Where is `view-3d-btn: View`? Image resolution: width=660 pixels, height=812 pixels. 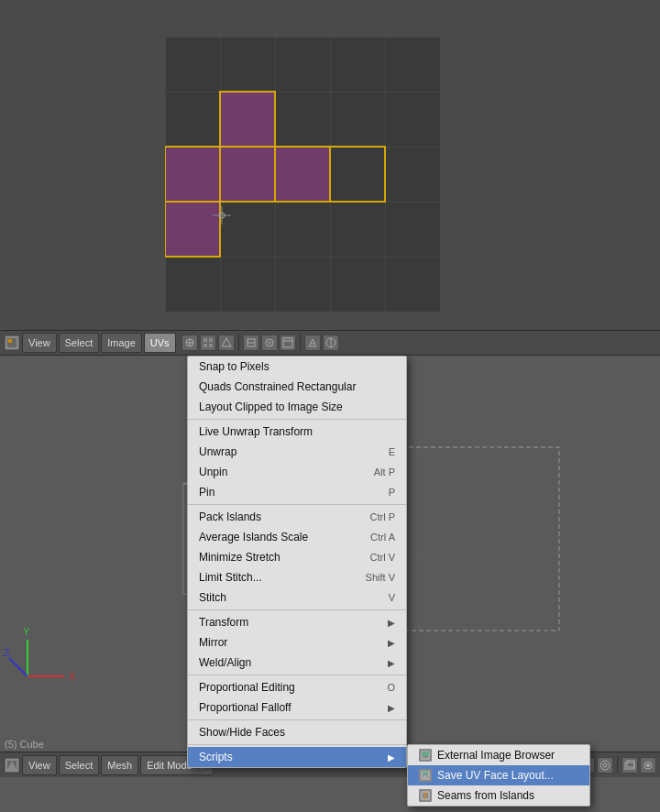
view-3d-btn: View is located at coordinates (39, 765).